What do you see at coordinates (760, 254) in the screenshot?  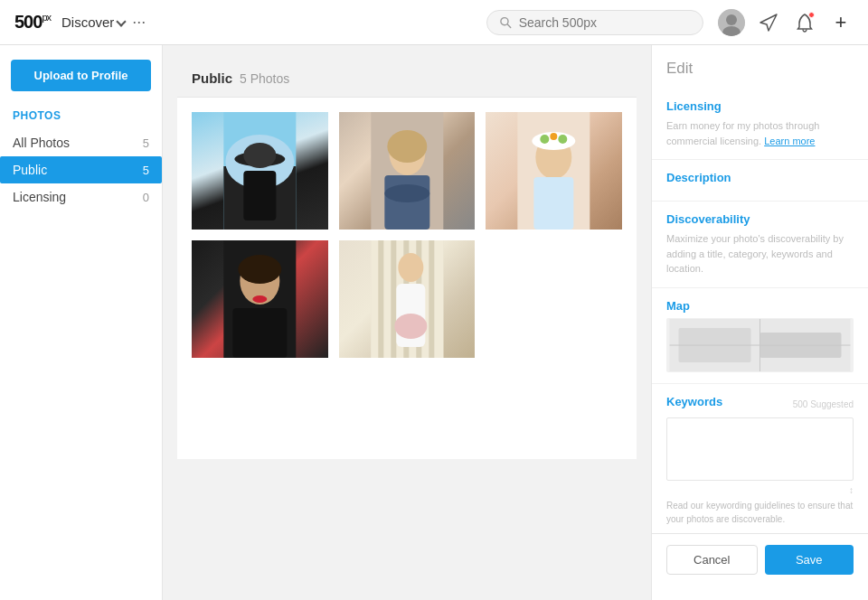 I see `discoverability-desc: Maximize your photo's discoverability by…` at bounding box center [760, 254].